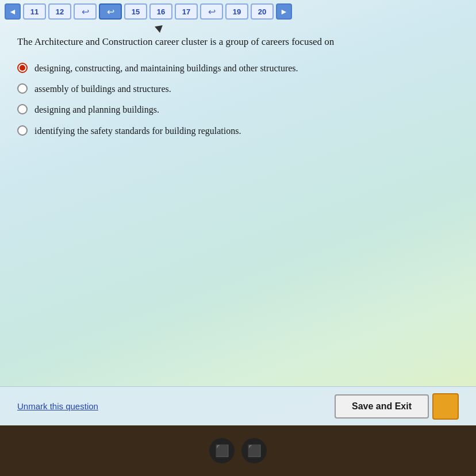  Describe the element at coordinates (60, 11) in the screenshot. I see `nav-item-12: 12` at that location.